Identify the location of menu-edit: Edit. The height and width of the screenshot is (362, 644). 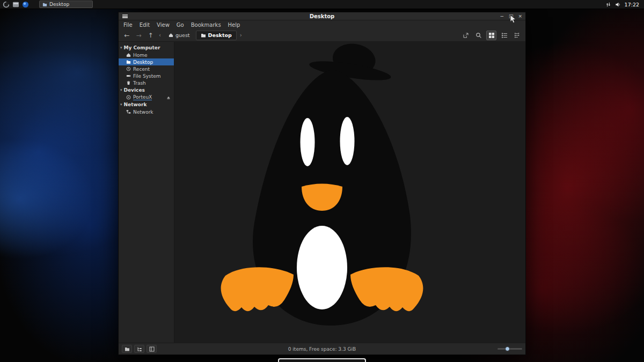
(145, 25).